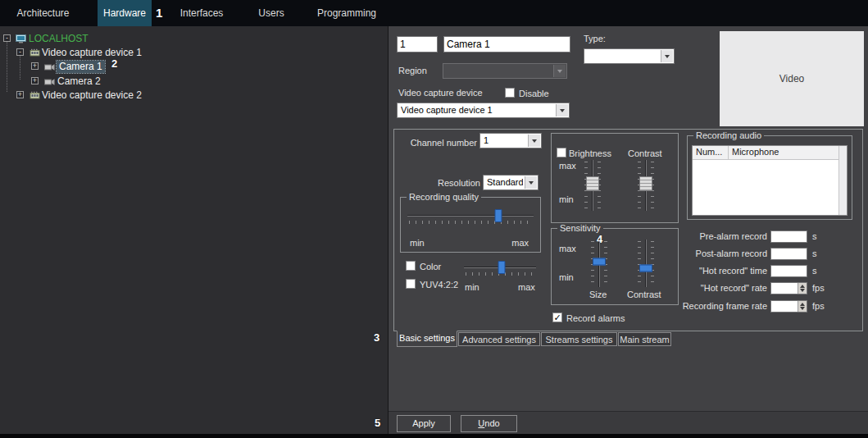 The image size is (868, 438). What do you see at coordinates (593, 185) in the screenshot?
I see `brightness-slider` at bounding box center [593, 185].